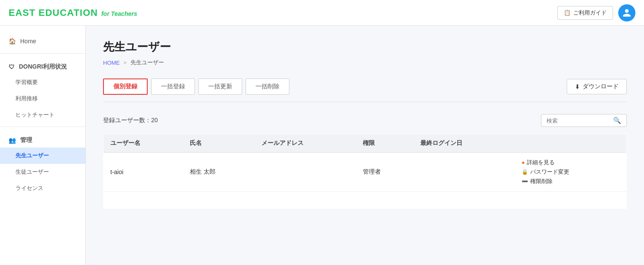 This screenshot has width=644, height=265. What do you see at coordinates (219, 172) in the screenshot?
I see `cell-fullname: 相生 太郎` at bounding box center [219, 172].